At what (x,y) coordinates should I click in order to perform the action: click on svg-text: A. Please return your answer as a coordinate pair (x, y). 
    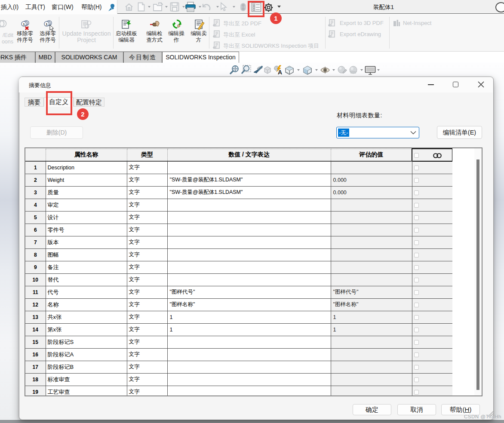
    Looking at the image, I should click on (280, 72).